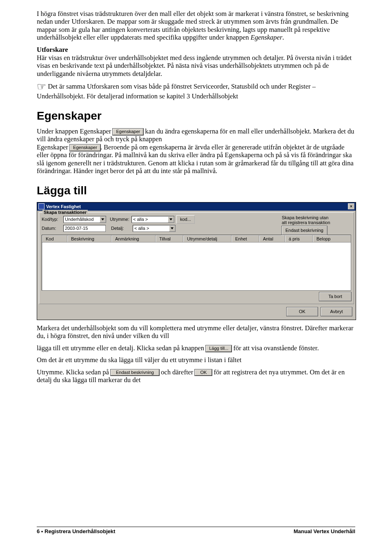 Image resolution: width=392 pixels, height=545 pixels. I want to click on col-belopp: Belopp, so click(332, 238).